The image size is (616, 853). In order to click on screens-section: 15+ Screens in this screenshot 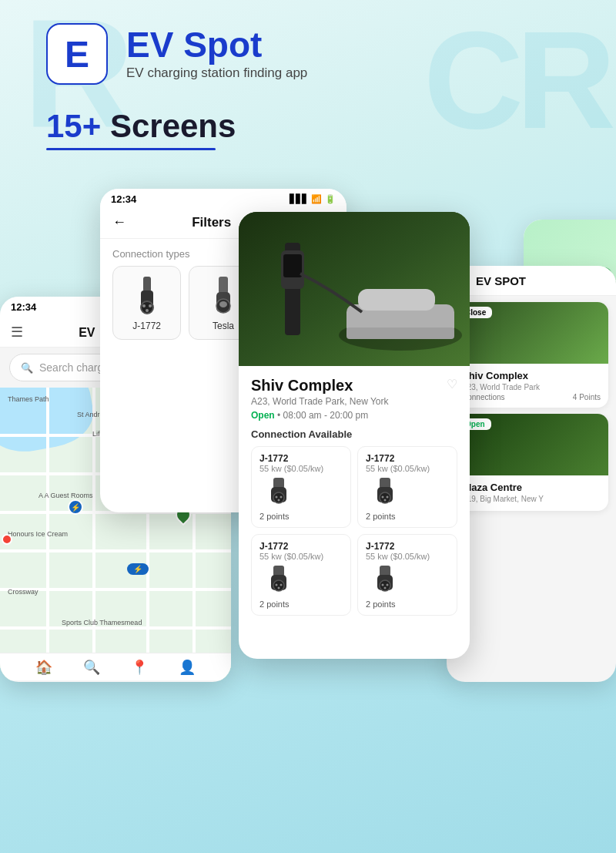, I will do `click(308, 125)`.